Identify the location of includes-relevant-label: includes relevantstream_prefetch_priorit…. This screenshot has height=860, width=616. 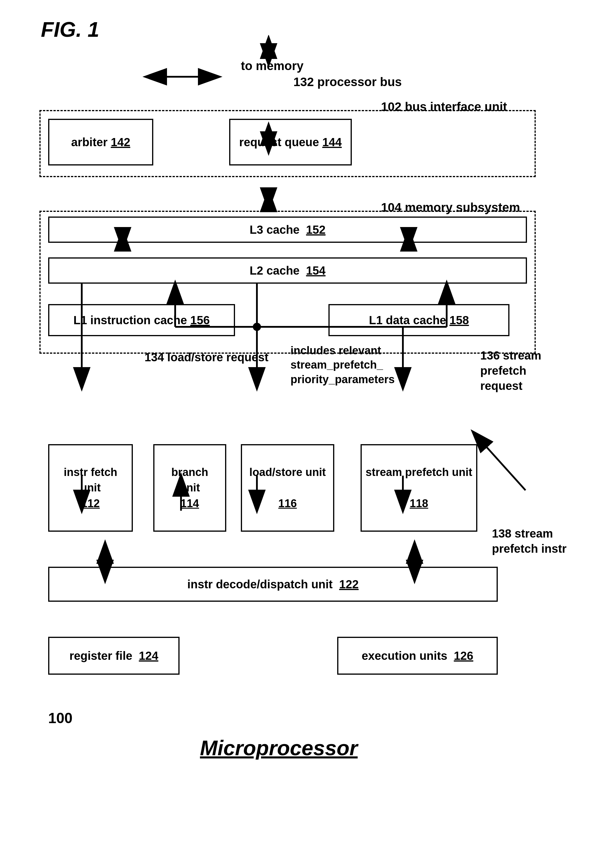
(343, 365).